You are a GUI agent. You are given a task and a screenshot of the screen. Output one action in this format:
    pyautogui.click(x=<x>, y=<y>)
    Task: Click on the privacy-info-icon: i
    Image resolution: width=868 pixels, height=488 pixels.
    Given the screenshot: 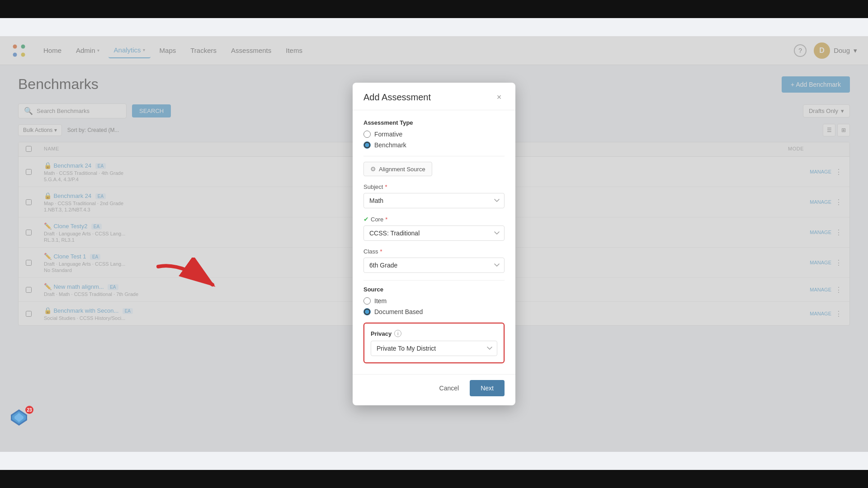 What is the action you would take?
    pyautogui.click(x=398, y=333)
    